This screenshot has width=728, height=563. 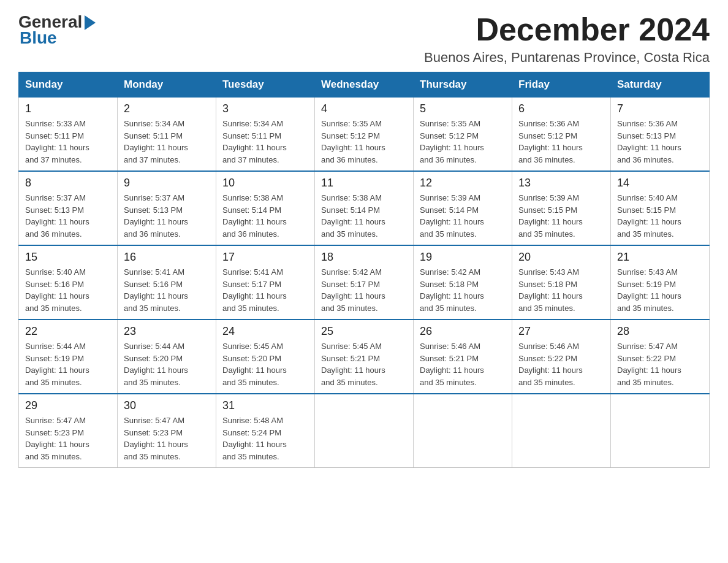 I want to click on day-info: Sunrise: 5:47 AMSunset: 5:23 PMDaylight:…, so click(x=68, y=439).